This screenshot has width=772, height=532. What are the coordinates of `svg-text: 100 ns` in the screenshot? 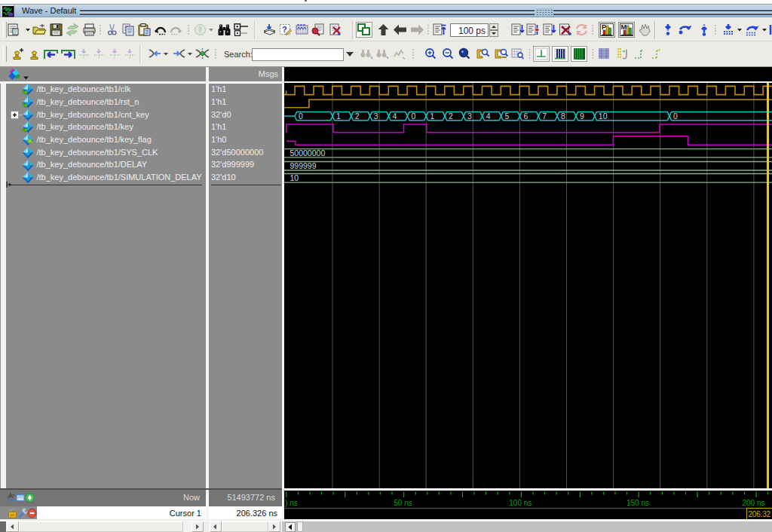 It's located at (520, 503).